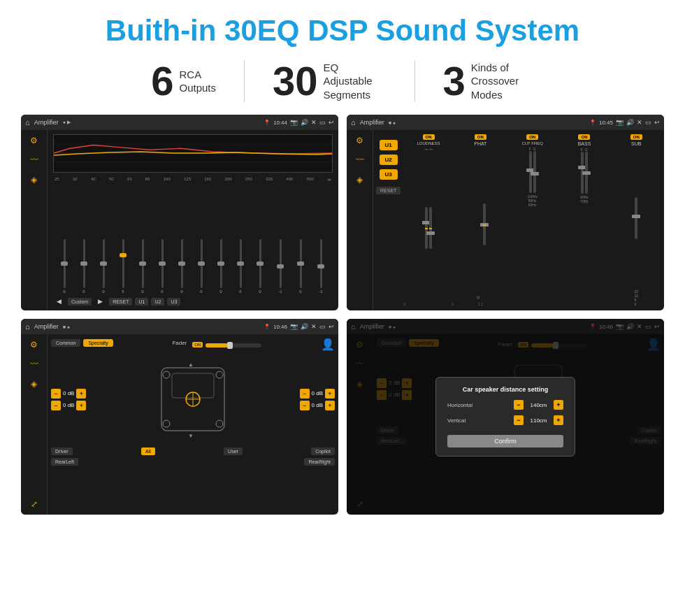  Describe the element at coordinates (389, 190) in the screenshot. I see `amp-reset-button: RESET` at that location.